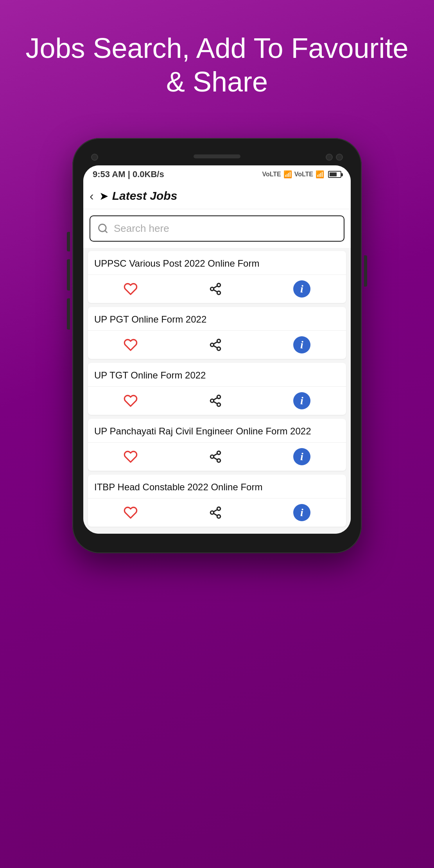 Image resolution: width=434 pixels, height=868 pixels. Describe the element at coordinates (217, 500) in the screenshot. I see `job-card: ITBP Head Constable 2022 Online Form` at that location.